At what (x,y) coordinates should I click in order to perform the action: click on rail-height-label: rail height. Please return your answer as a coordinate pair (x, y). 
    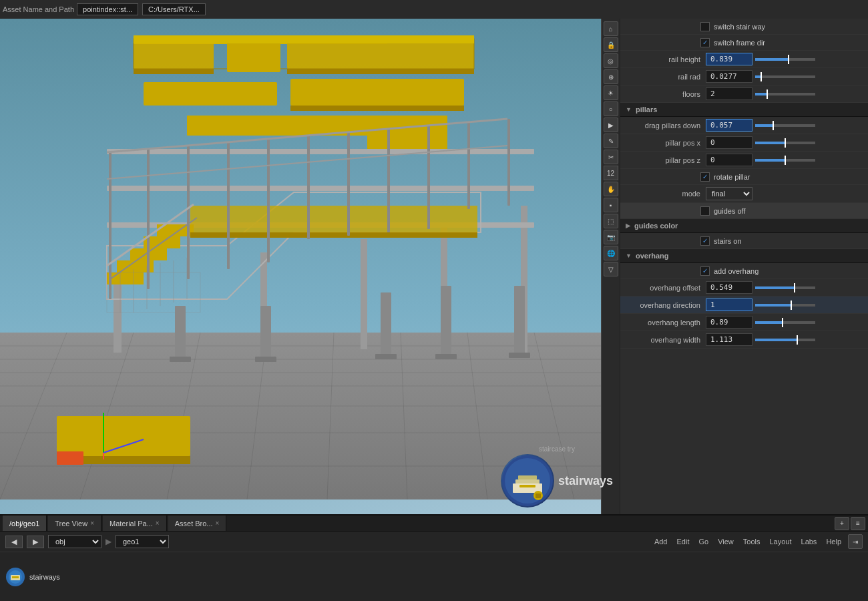
    Looking at the image, I should click on (666, 59).